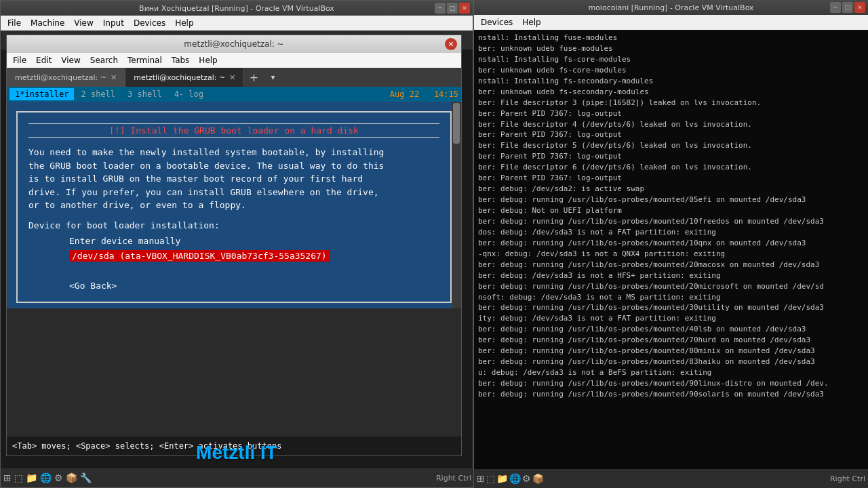 Image resolution: width=868 pixels, height=488 pixels. What do you see at coordinates (149, 23) in the screenshot?
I see `menu-devices: Devices` at bounding box center [149, 23].